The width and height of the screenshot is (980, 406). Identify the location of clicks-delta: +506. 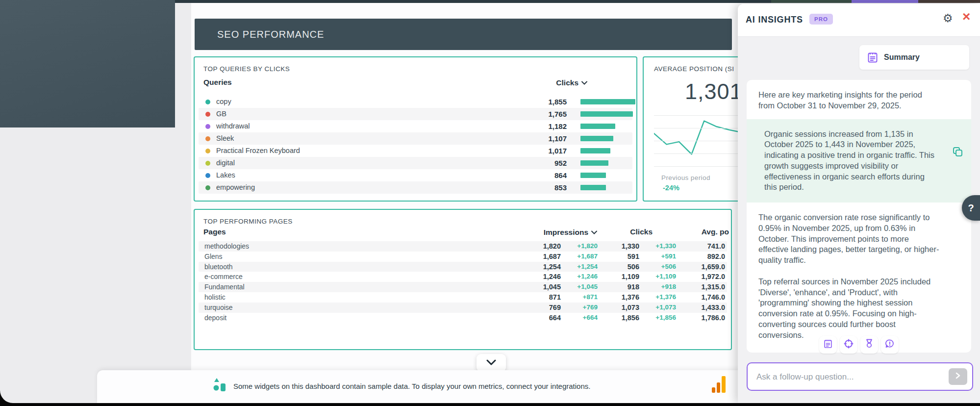
(669, 267).